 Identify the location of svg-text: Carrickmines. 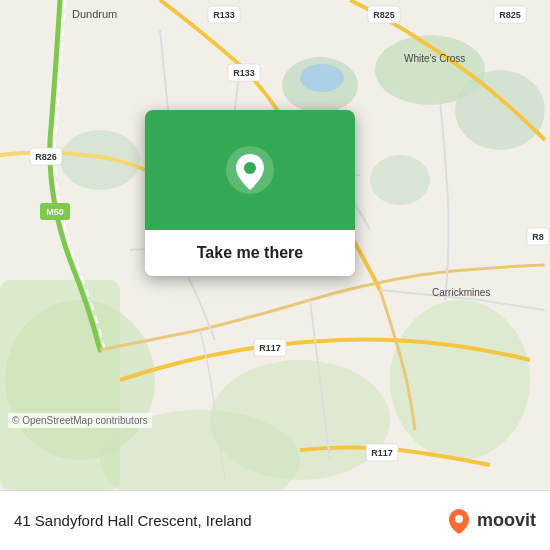
(461, 292).